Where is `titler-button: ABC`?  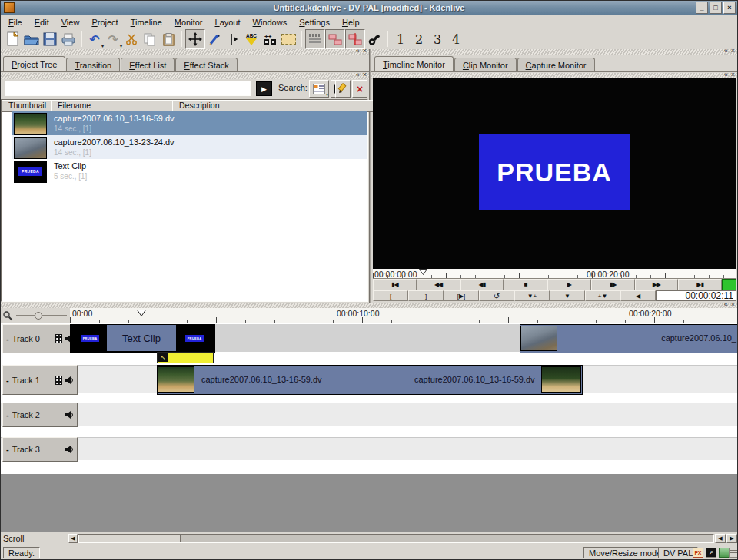 titler-button: ABC is located at coordinates (251, 39).